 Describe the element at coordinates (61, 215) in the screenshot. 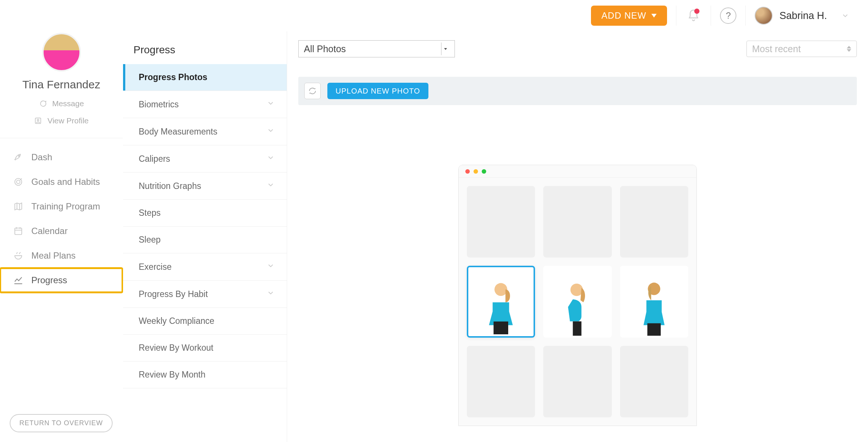

I see `client-nav: Dash Goals and Habits Training Program C…` at that location.